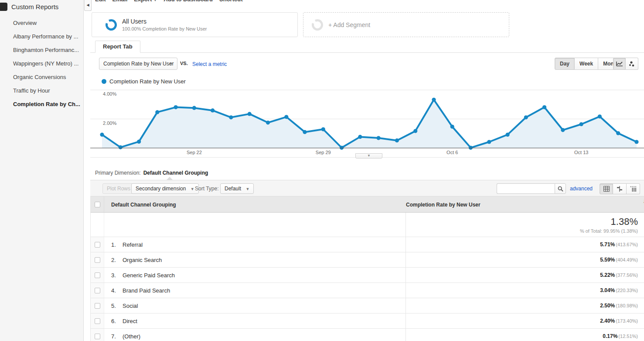 Image resolution: width=644 pixels, height=341 pixels. Describe the element at coordinates (184, 63) in the screenshot. I see `vs-label: vs.` at that location.